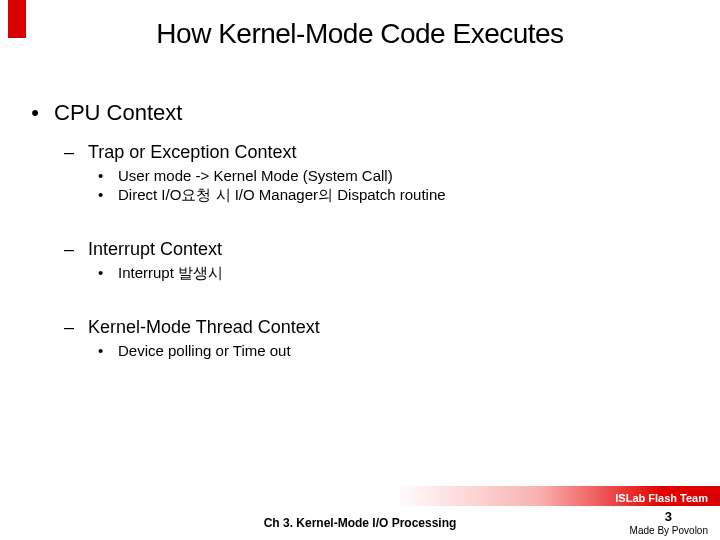  Describe the element at coordinates (377, 328) in the screenshot. I see `bullet-lvl2: – Kernel-Mode Thread Context` at that location.